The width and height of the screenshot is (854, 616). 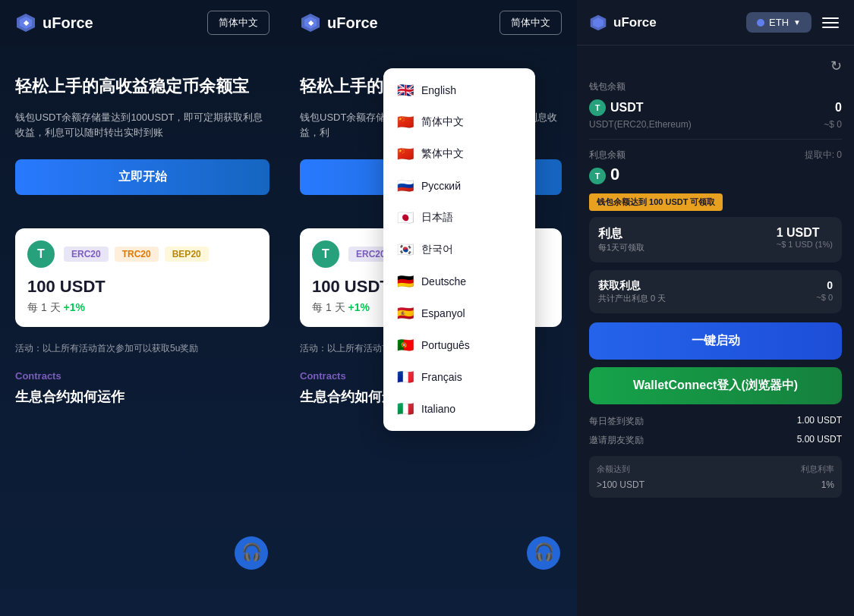 I want to click on middle-lang-button: 简体中文, so click(x=531, y=23).